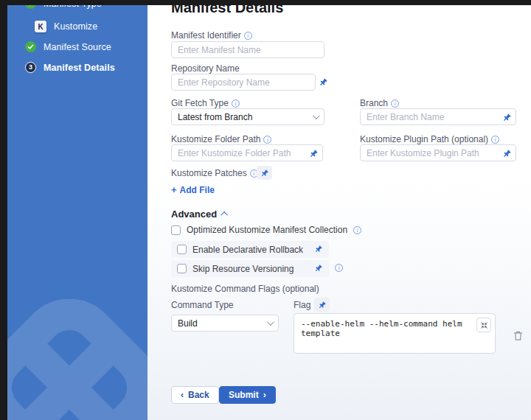  What do you see at coordinates (31, 68) in the screenshot?
I see `step-number-badge: 3` at bounding box center [31, 68].